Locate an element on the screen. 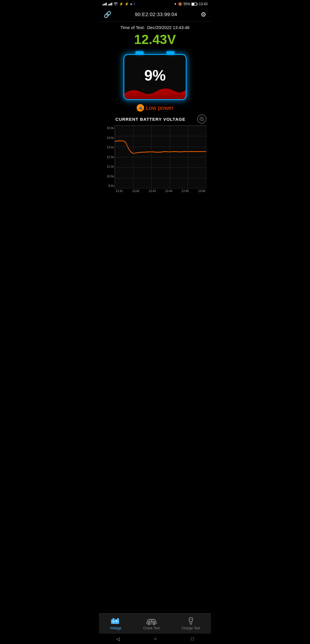 Image resolution: width=310 pixels, height=644 pixels. bluetooth-icon: ✦ is located at coordinates (175, 4).